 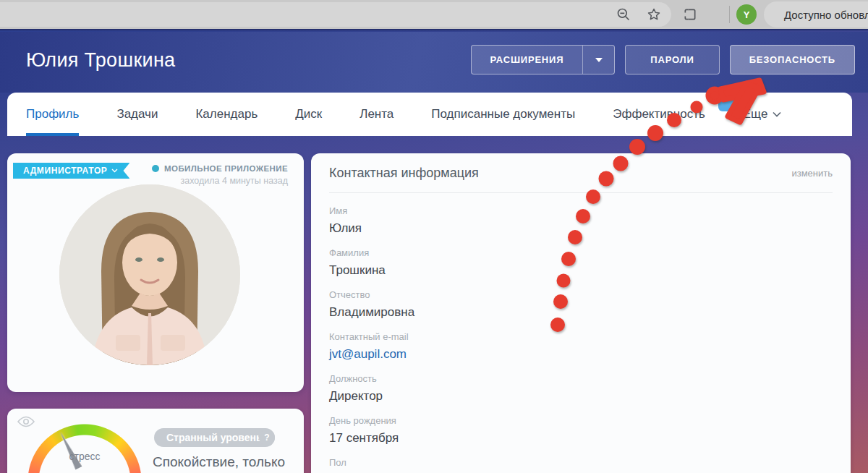 I want to click on security-button-label: БЕЗОПАСНОСТЬ, so click(x=793, y=59).